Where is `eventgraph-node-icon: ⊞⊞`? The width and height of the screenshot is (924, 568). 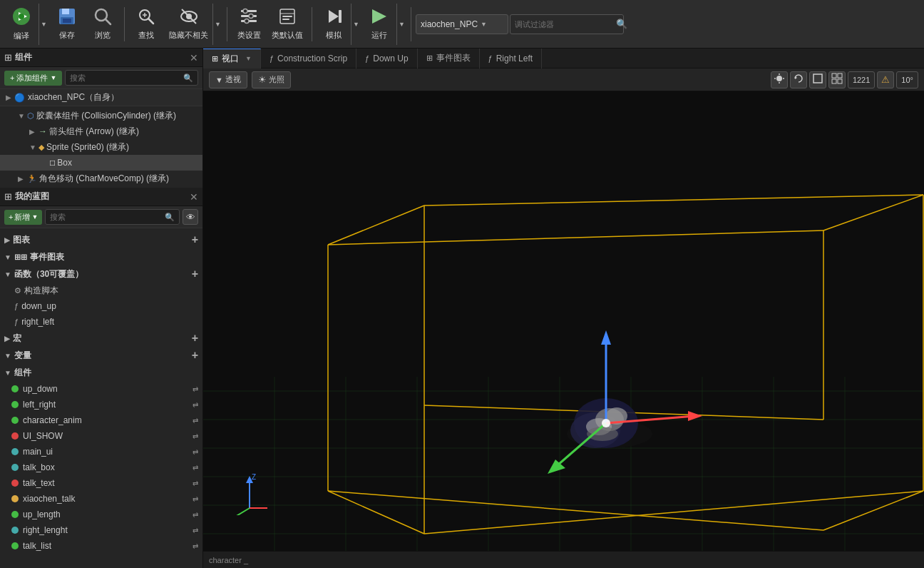
eventgraph-node-icon: ⊞⊞ is located at coordinates (21, 257).